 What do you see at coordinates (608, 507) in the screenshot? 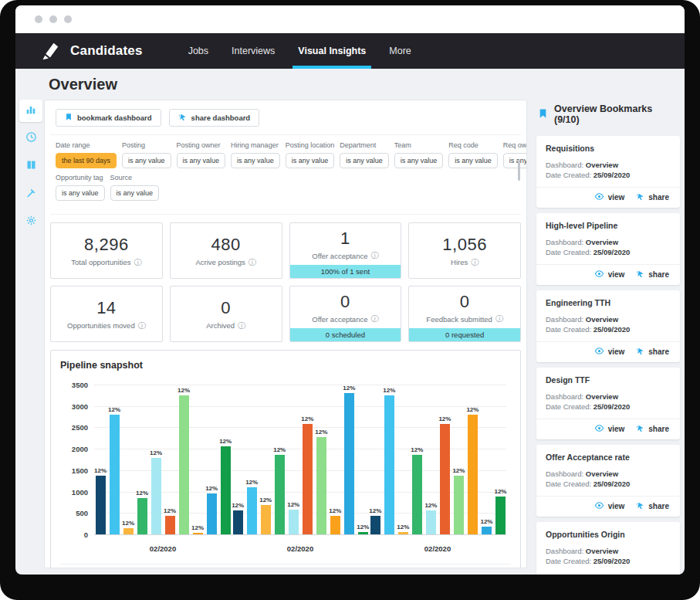
I see `bookmark-card-footer: viewshare` at bounding box center [608, 507].